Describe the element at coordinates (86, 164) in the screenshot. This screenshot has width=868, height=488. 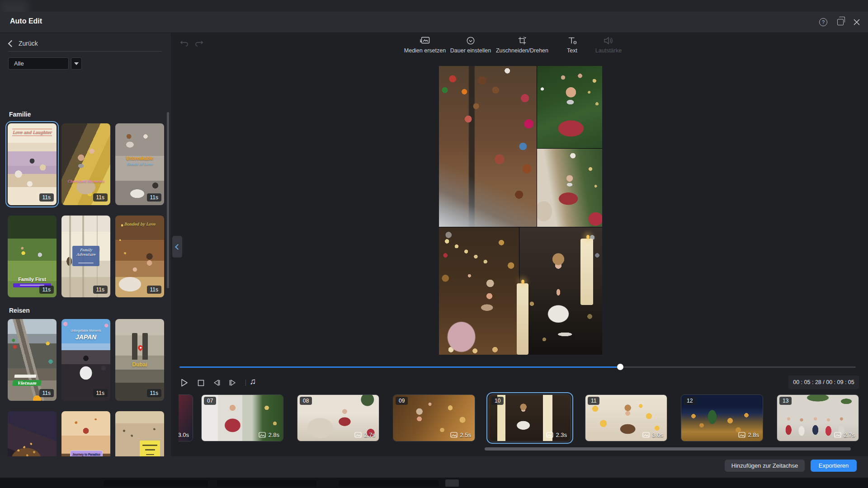
I see `template-card-cherished-moments: Cherished Moments 11s` at that location.